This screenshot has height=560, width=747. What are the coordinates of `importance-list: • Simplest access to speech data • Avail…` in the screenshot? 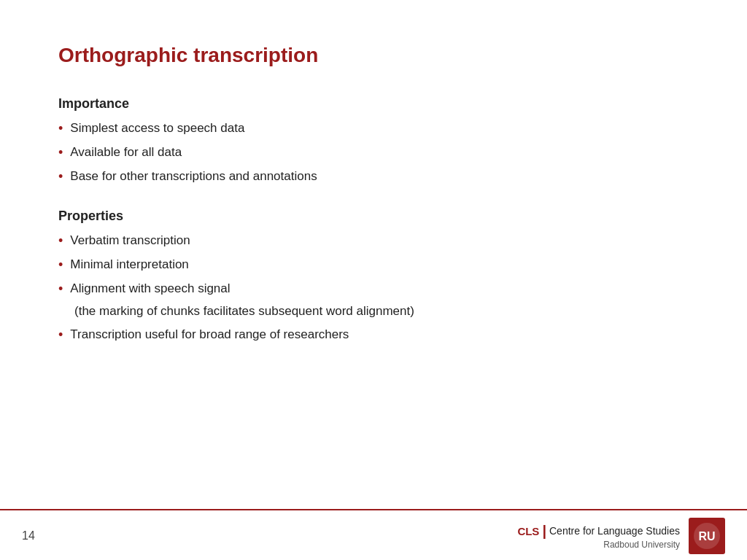 It's located at (374, 153).